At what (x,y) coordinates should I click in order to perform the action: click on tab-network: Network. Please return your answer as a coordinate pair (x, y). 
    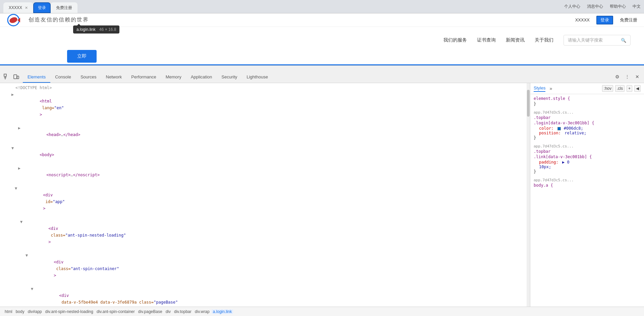
    Looking at the image, I should click on (114, 77).